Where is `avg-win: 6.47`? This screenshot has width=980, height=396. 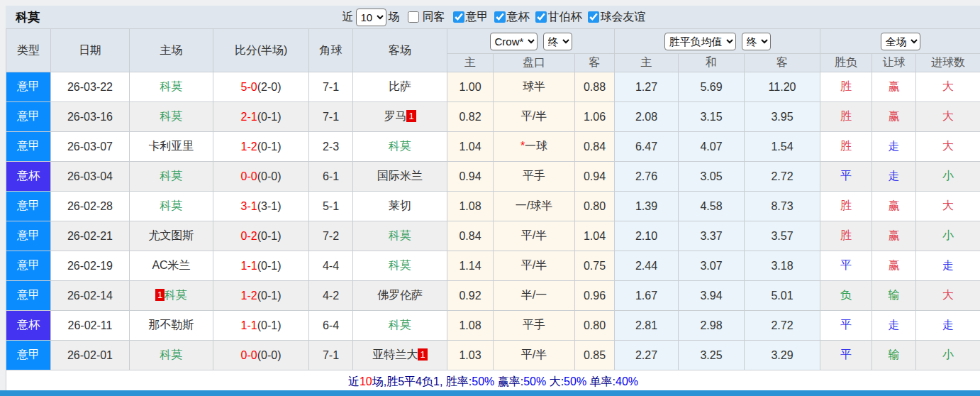 avg-win: 6.47 is located at coordinates (647, 147).